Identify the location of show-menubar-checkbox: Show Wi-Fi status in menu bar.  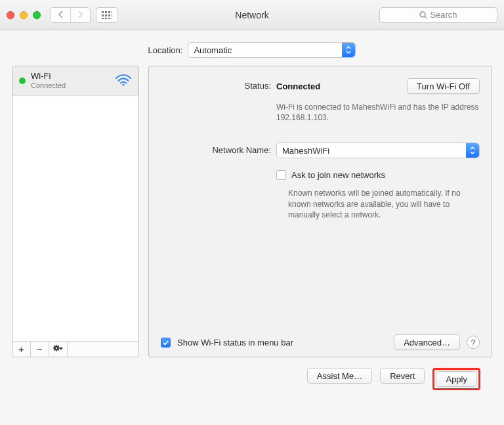
(227, 343).